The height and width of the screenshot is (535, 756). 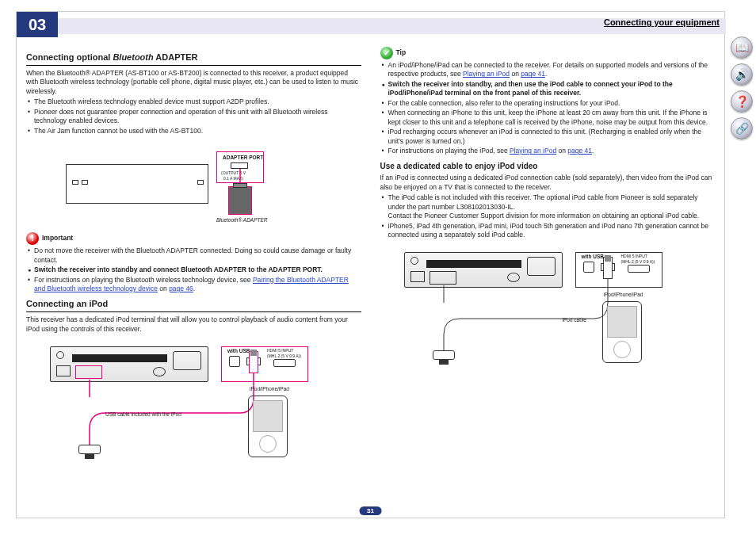 What do you see at coordinates (193, 59) in the screenshot?
I see `heading-bluetooth: Connecting optional Bluetooth ADAPTER` at bounding box center [193, 59].